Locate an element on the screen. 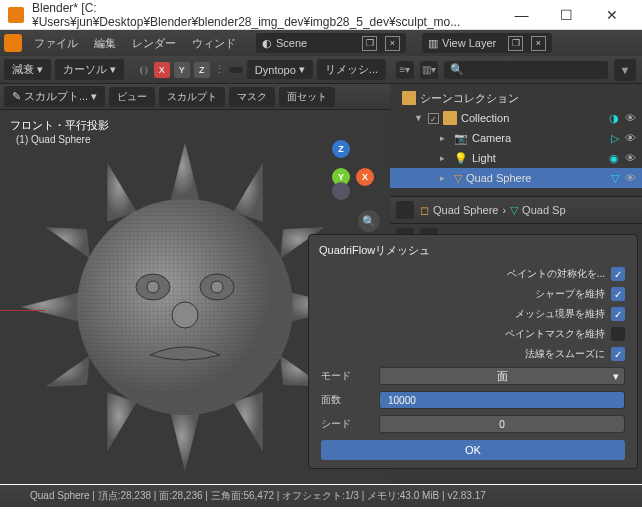 The width and height of the screenshot is (642, 512). boundary-checkbox: ✓ is located at coordinates (618, 314).